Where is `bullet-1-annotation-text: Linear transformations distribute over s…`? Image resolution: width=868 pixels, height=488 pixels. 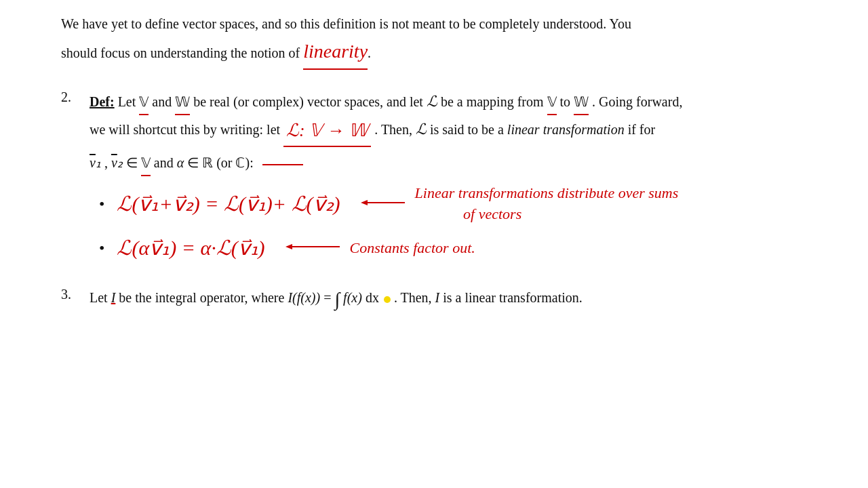 bullet-1-annotation-text: Linear transformations distribute over s… is located at coordinates (547, 204).